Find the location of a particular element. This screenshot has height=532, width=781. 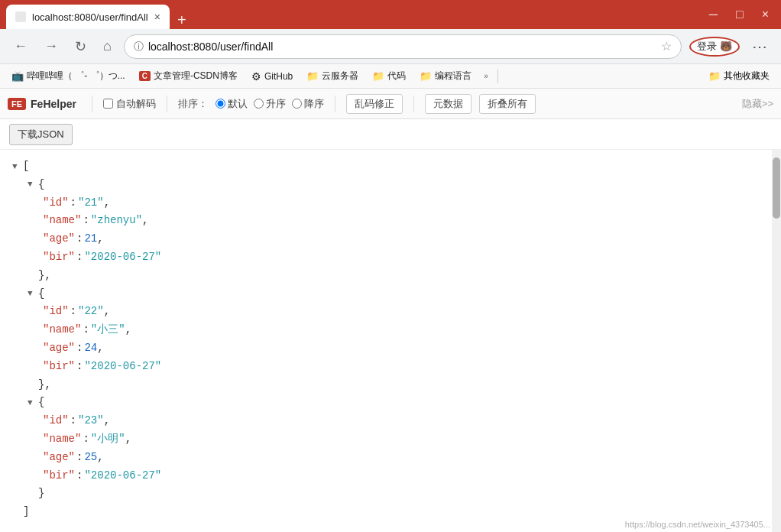

bookmarks-more-button: » is located at coordinates (486, 76).